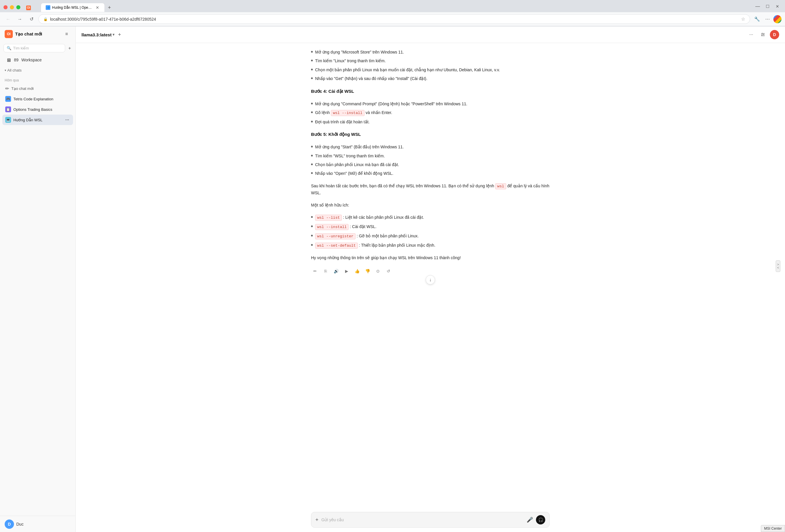 This screenshot has width=785, height=532. What do you see at coordinates (38, 70) in the screenshot?
I see `all-chats-toggle: ▾ All chats` at bounding box center [38, 70].